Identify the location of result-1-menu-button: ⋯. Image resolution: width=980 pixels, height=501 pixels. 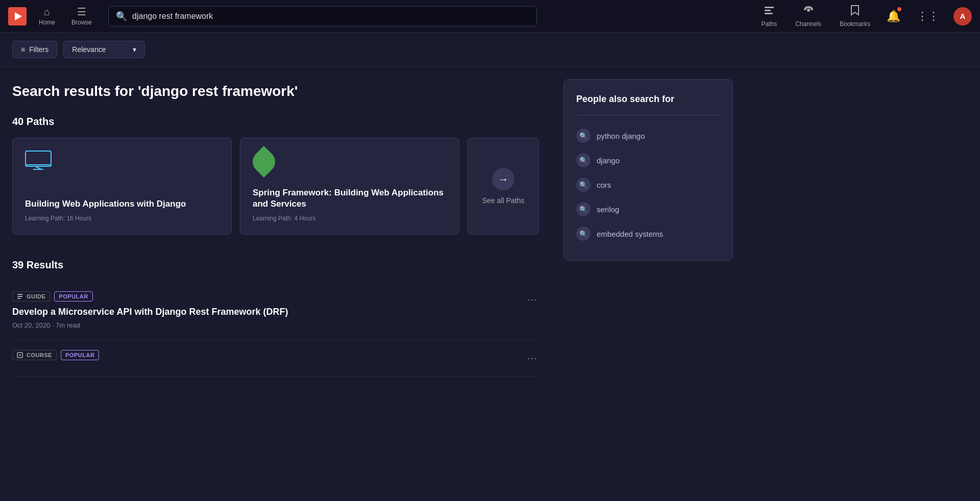
(532, 299).